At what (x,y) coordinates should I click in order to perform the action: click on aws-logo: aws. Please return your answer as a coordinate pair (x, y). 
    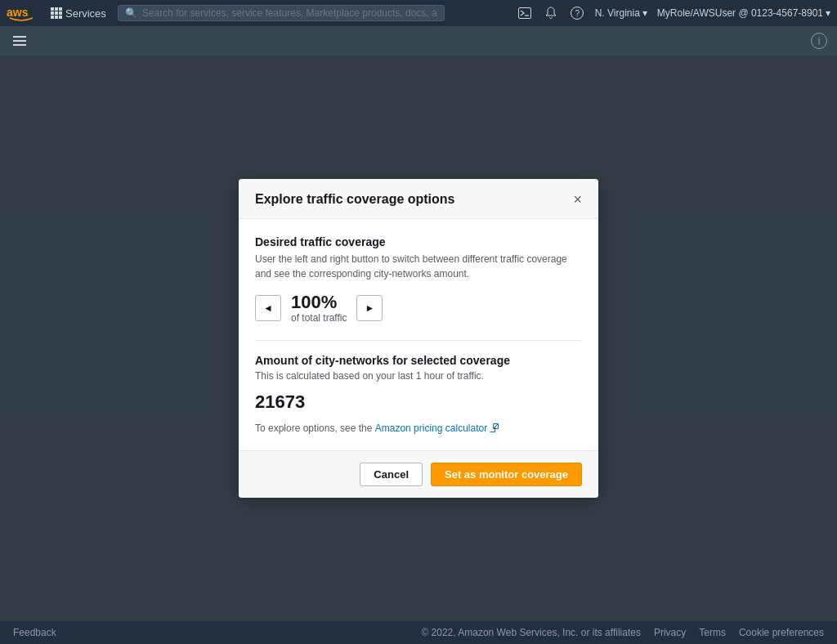
    Looking at the image, I should click on (21, 13).